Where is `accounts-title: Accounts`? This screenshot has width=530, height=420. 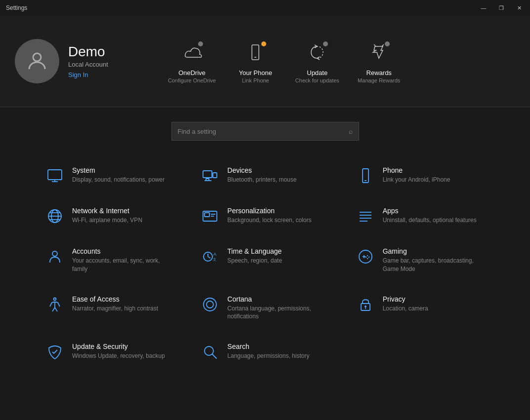 accounts-title: Accounts is located at coordinates (123, 251).